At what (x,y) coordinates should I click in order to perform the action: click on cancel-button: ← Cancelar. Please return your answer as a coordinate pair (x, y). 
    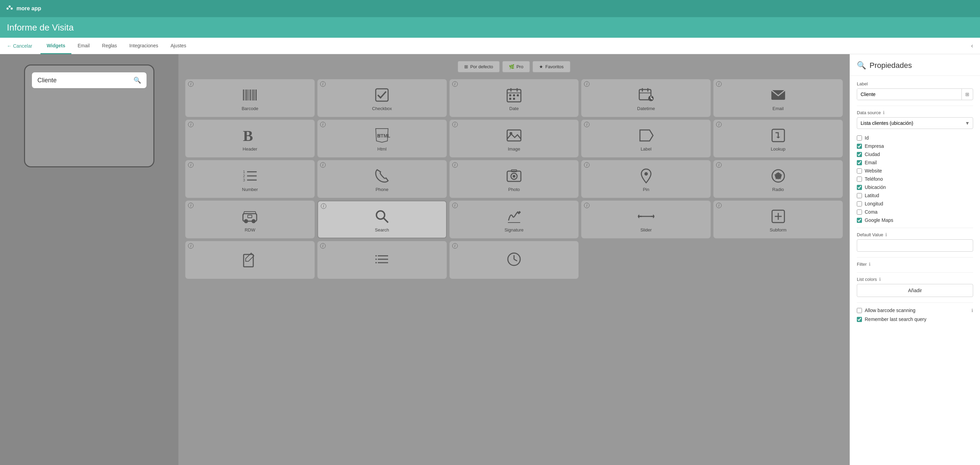
    Looking at the image, I should click on (20, 46).